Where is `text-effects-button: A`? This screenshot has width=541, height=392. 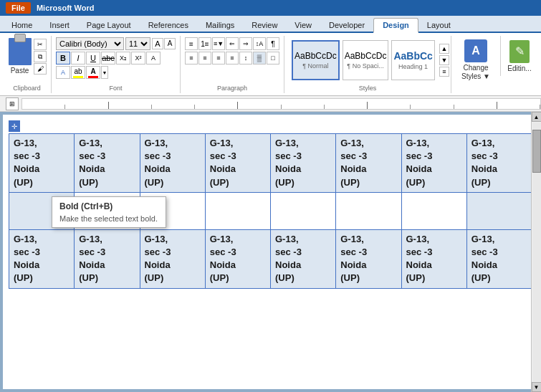 text-effects-button: A is located at coordinates (63, 72).